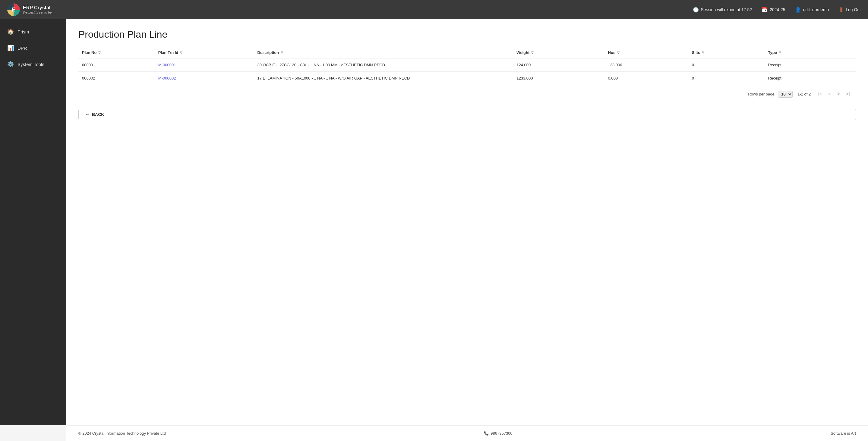  What do you see at coordinates (30, 9) in the screenshot?
I see `logo: E ERP Crystal the best is yet to be..` at bounding box center [30, 9].